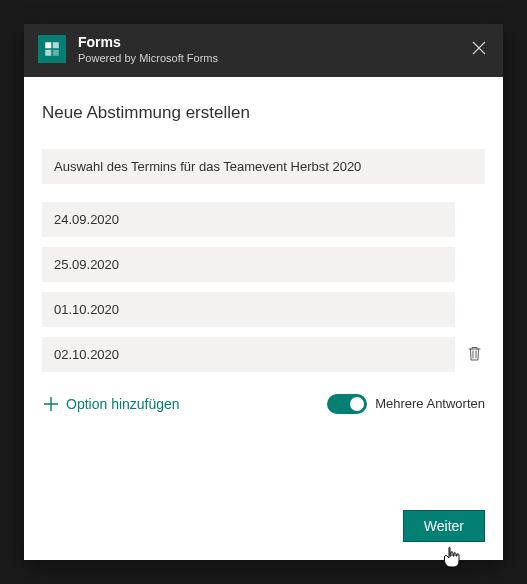  What do you see at coordinates (264, 404) in the screenshot?
I see `controls-row: Option hinzufügen Mehrere Antworten` at bounding box center [264, 404].